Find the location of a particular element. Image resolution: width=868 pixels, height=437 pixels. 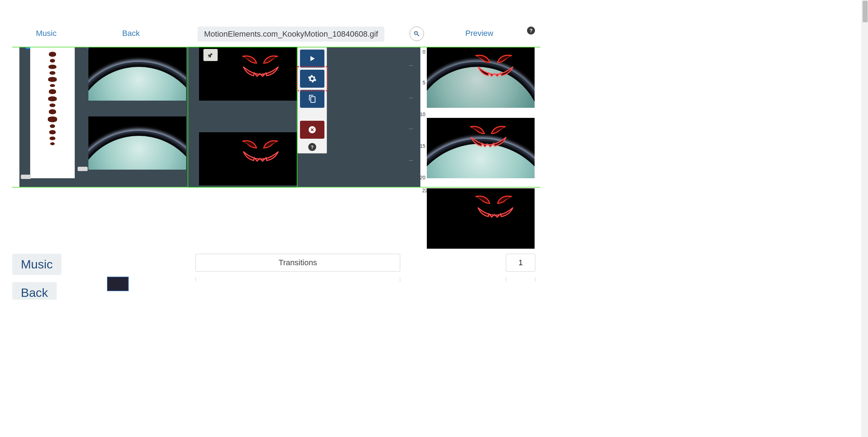

zoom-in-icon is located at coordinates (417, 34).